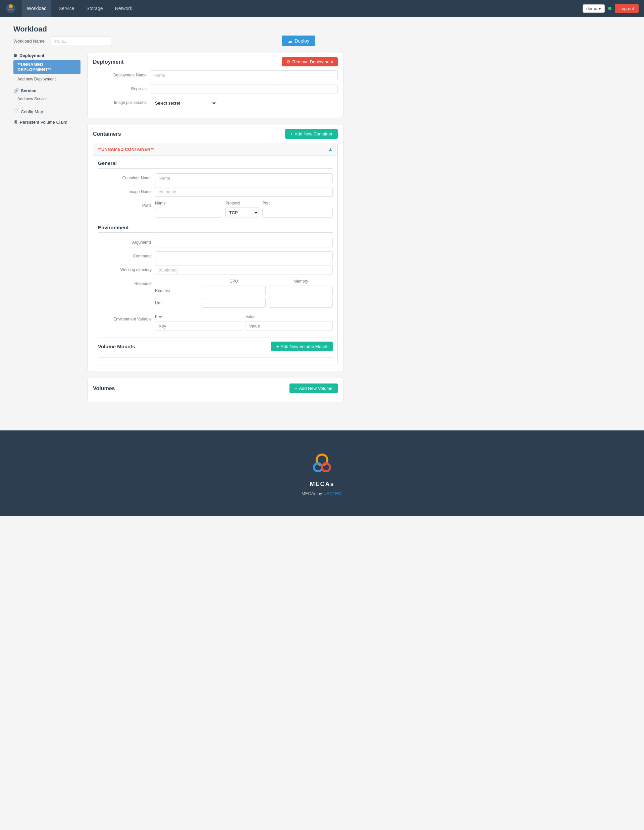 This screenshot has height=830, width=644. Describe the element at coordinates (215, 357) in the screenshot. I see `volume-mounts-divider` at that location.